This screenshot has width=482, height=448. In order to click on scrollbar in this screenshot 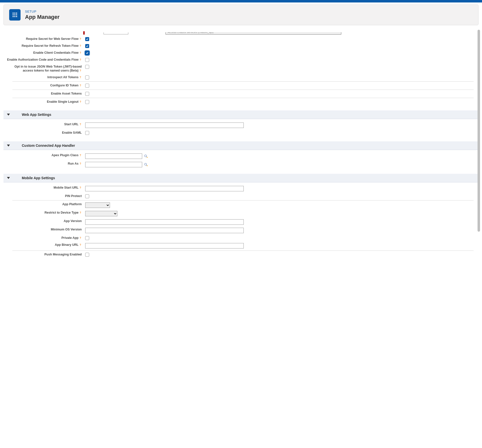, I will do `click(479, 144)`.